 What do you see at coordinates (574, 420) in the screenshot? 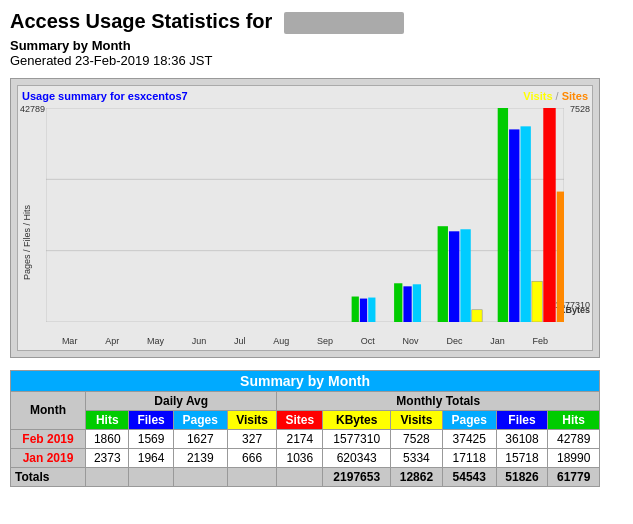
I see `th-hits2: Hits` at bounding box center [574, 420].